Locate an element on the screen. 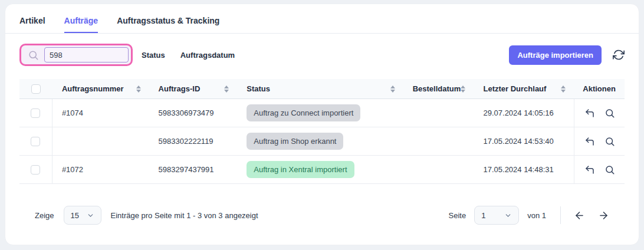 The width and height of the screenshot is (644, 250). arrow-right-icon is located at coordinates (604, 216).